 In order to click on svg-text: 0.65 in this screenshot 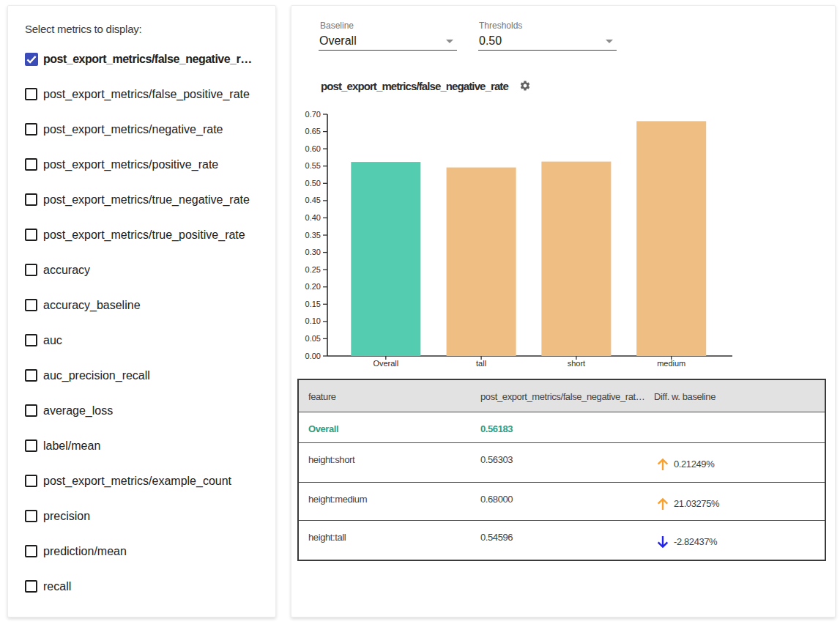, I will do `click(313, 131)`.